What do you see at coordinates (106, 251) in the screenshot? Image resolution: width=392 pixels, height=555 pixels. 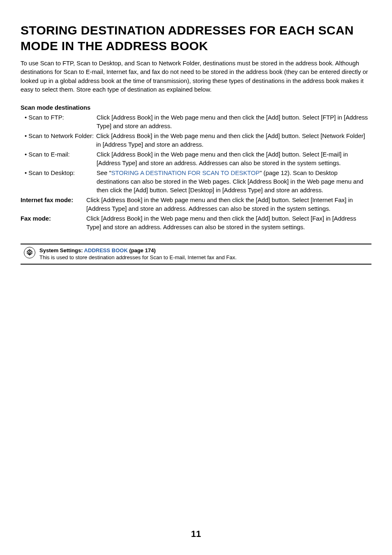 I see `link-address-book: ADDRESS BOOK` at bounding box center [106, 251].